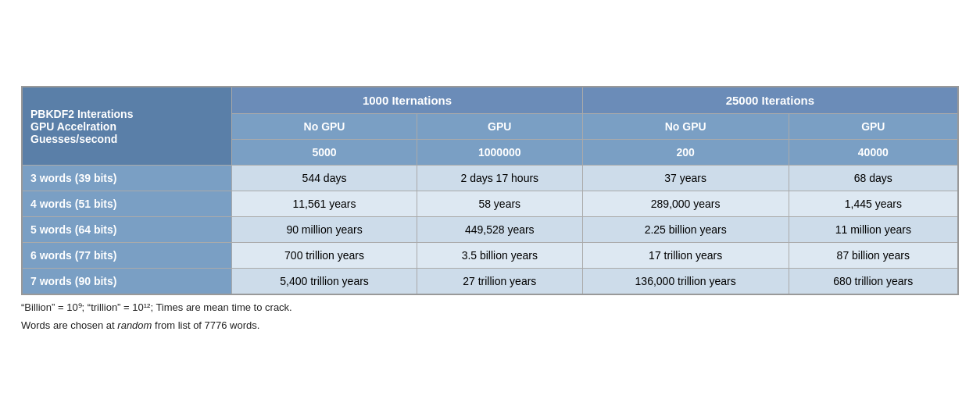 The width and height of the screenshot is (980, 417). I want to click on row-label: 4 words (51 bits), so click(127, 205).